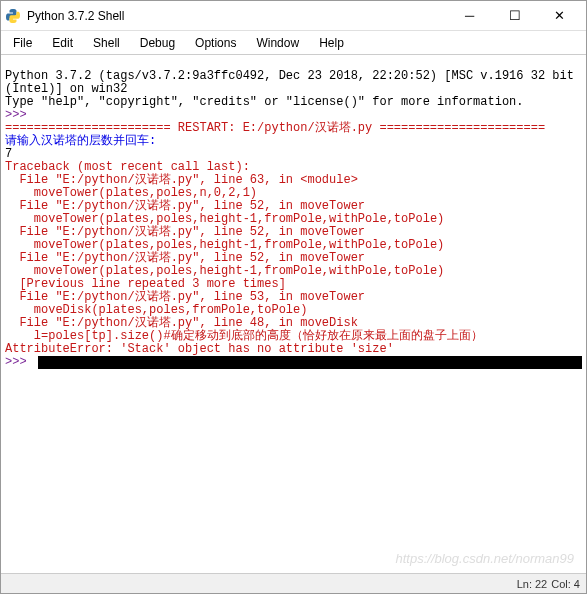 The height and width of the screenshot is (594, 587). What do you see at coordinates (185, 297) in the screenshot?
I see `traceback-file: File "E:/python/汉诺塔.py", line 53, in mov…` at bounding box center [185, 297].